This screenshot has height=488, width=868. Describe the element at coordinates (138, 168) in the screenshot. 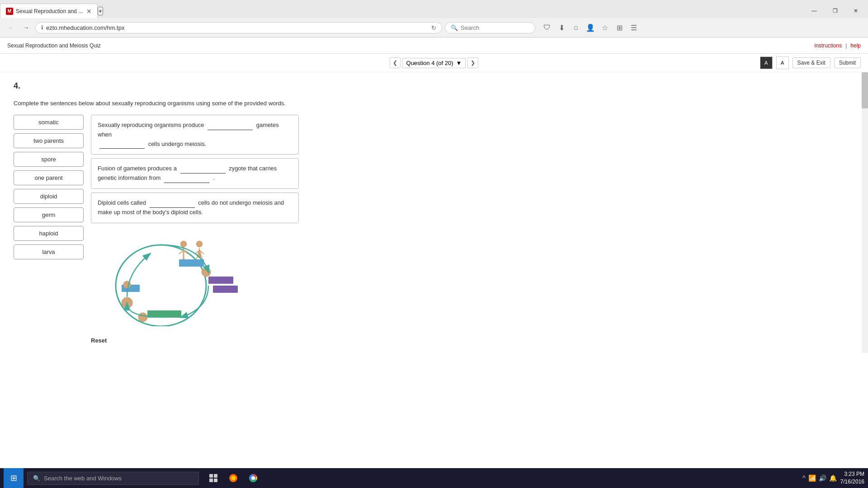

I see `sentence2-text-before: Fusion of gametes produces a` at that location.